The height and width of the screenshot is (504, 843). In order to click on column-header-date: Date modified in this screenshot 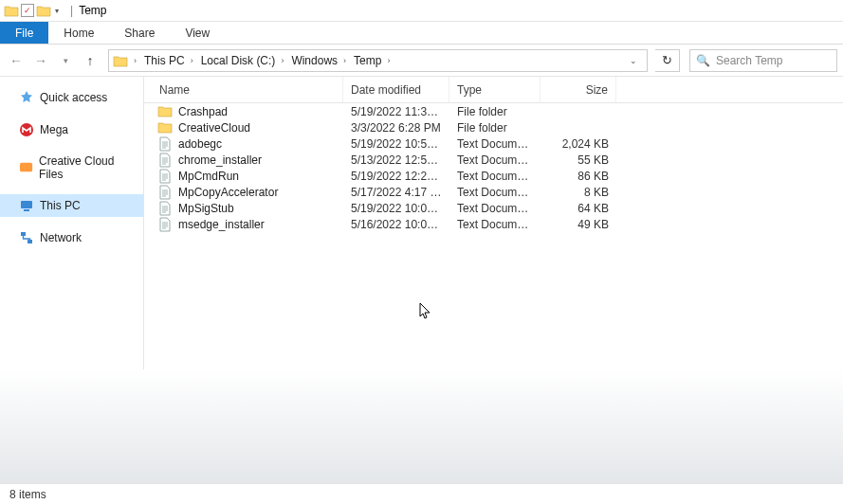, I will do `click(396, 89)`.